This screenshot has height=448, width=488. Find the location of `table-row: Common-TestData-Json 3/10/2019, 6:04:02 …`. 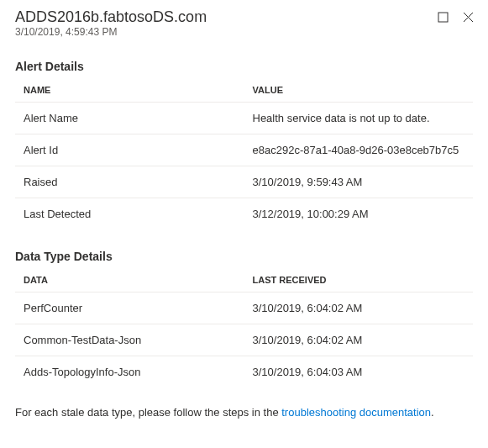

table-row: Common-TestData-Json 3/10/2019, 6:04:02 … is located at coordinates (244, 340).